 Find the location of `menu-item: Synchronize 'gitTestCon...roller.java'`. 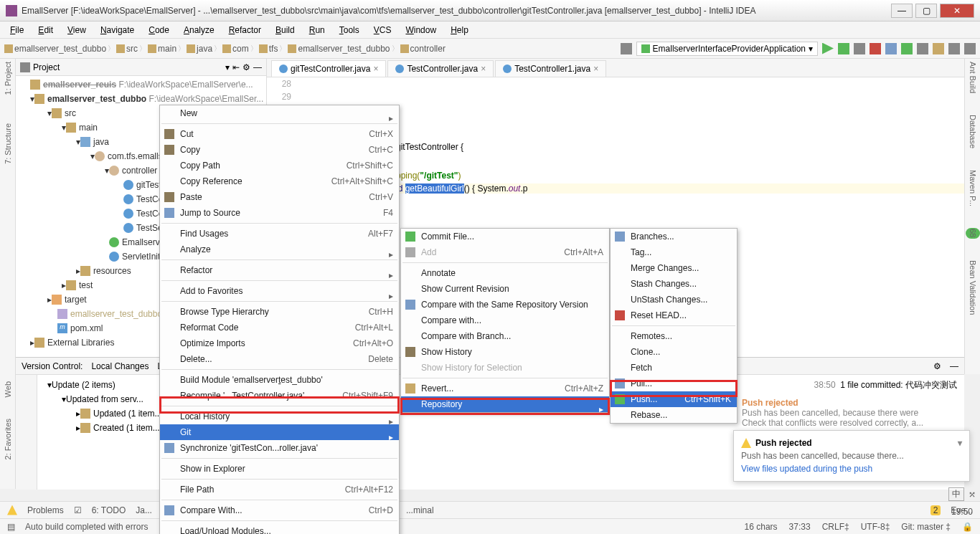

menu-item: Synchronize 'gitTestCon...roller.java' is located at coordinates (280, 448).